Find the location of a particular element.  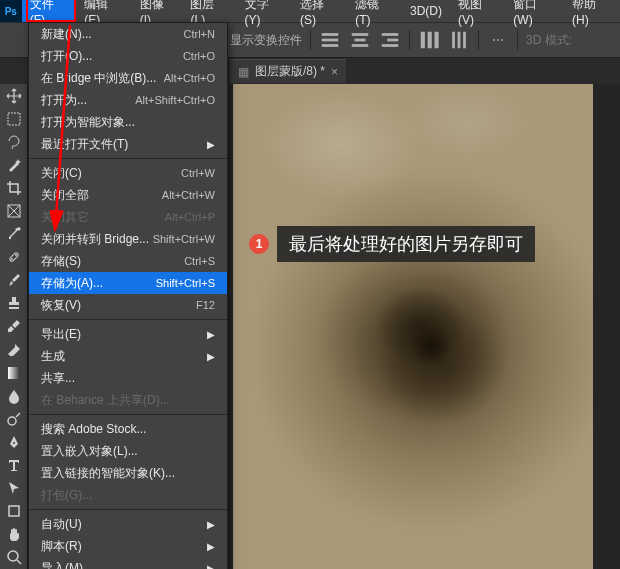

menu-item: 最近打开文件(T)▶ is located at coordinates (128, 144).